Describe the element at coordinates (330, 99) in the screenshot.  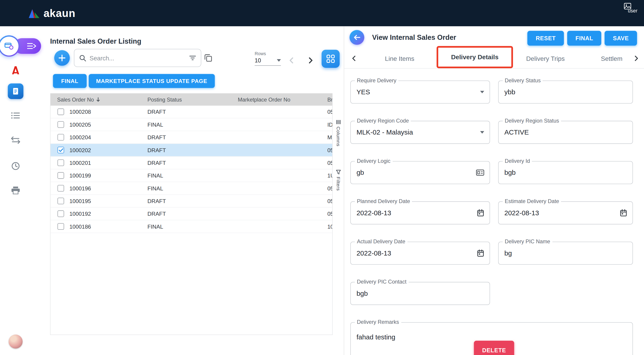
I see `column-header-branch: Br` at that location.